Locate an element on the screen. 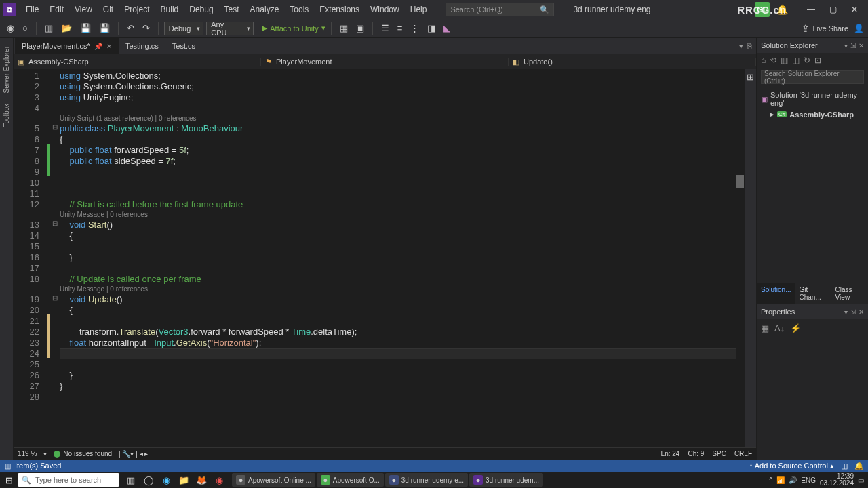 The width and height of the screenshot is (868, 488). repo-icon: ◫ is located at coordinates (844, 466).